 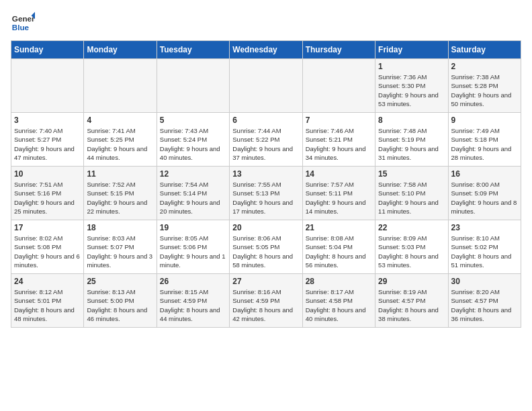 I want to click on calendar-day-cell: 14Sunrise: 7:57 AM Sunset: 5:11 PM Dayli…, so click(x=339, y=193).